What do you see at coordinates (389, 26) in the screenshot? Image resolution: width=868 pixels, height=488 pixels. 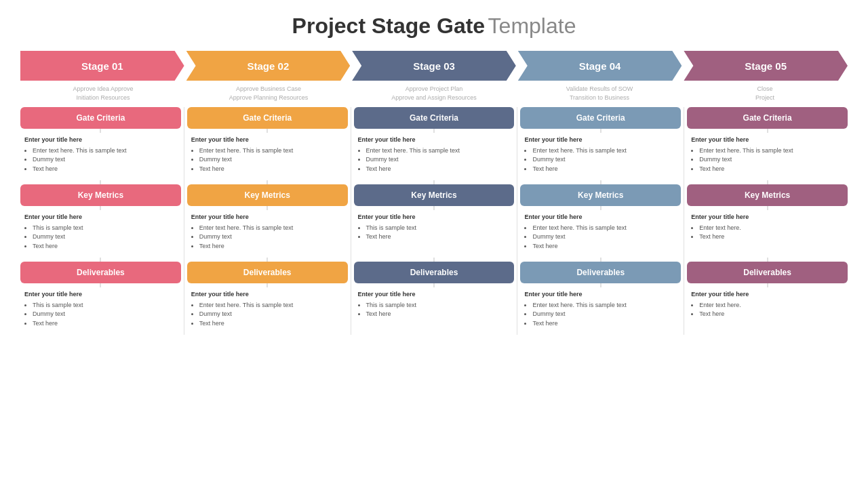 I see `title-bold: Project Stage Gate` at bounding box center [389, 26].